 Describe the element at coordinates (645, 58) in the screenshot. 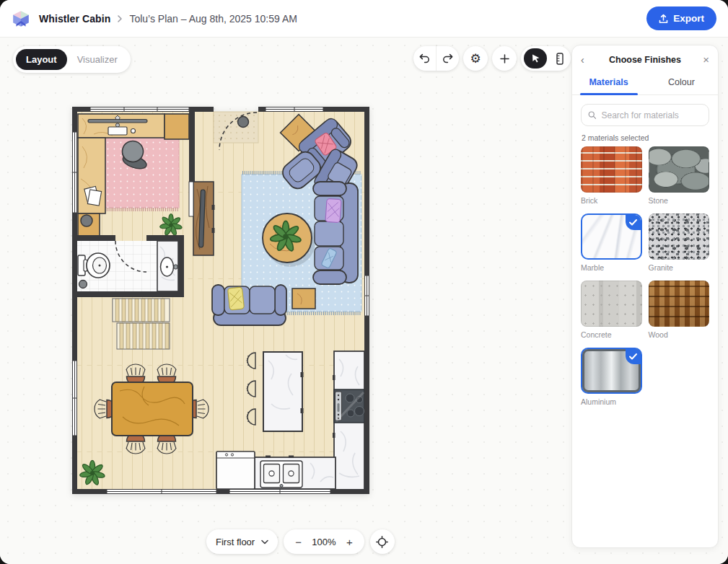

I see `panel-header: ‹ Choose Finishes ×` at that location.